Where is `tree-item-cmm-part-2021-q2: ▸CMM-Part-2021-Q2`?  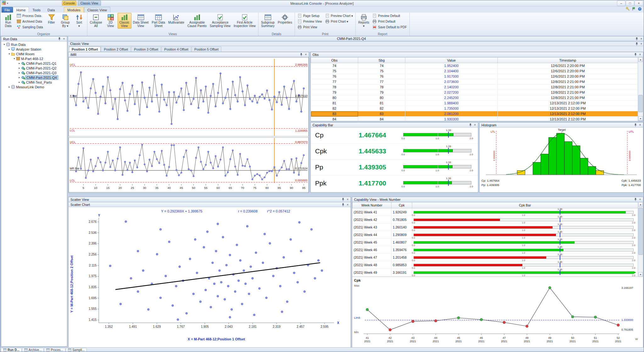
tree-item-cmm-part-2021-q2: ▸CMM-Part-2021-Q2 is located at coordinates (34, 68).